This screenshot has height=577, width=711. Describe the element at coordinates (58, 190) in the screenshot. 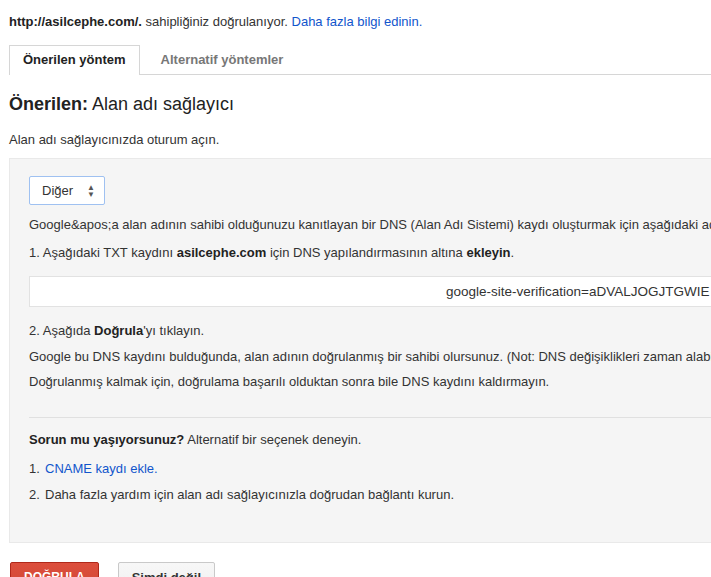

I see `selected-provider: Diğer` at that location.